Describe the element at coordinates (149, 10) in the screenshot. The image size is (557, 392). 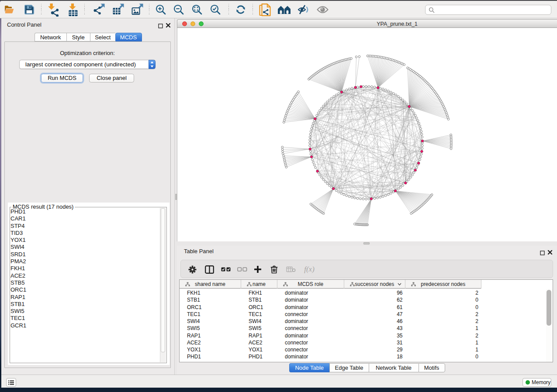
I see `toolbar-separator` at that location.